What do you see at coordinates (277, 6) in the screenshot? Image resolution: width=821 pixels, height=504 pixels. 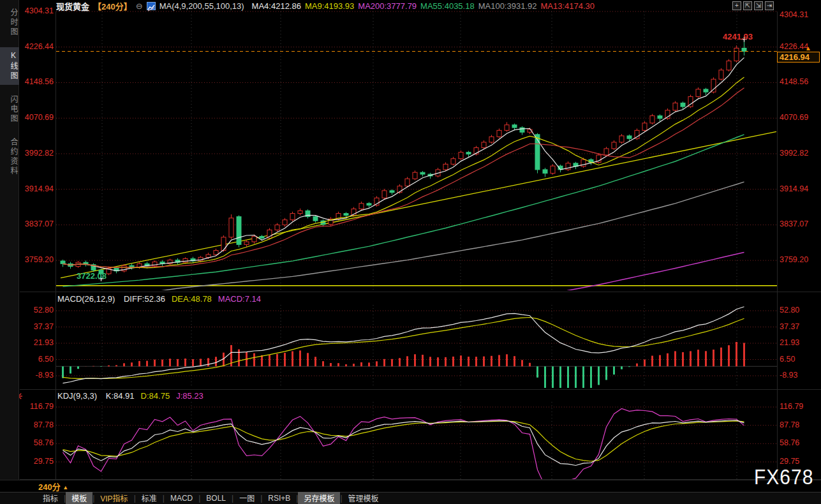 I see `ma-legend-item: MA4:4212.86` at bounding box center [277, 6].